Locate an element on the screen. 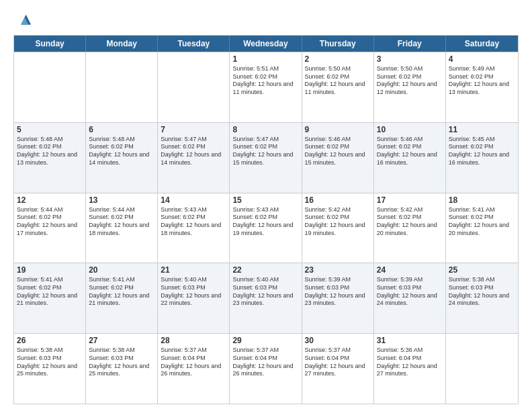  weekday-header: Tuesday is located at coordinates (193, 44).